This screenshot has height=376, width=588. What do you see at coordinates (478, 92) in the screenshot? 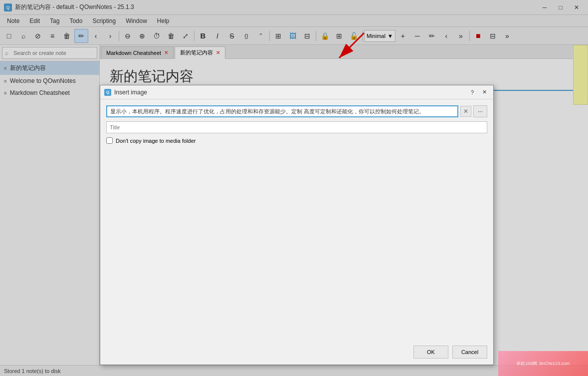
I see `dialog-controls: ? ✕` at bounding box center [478, 92].